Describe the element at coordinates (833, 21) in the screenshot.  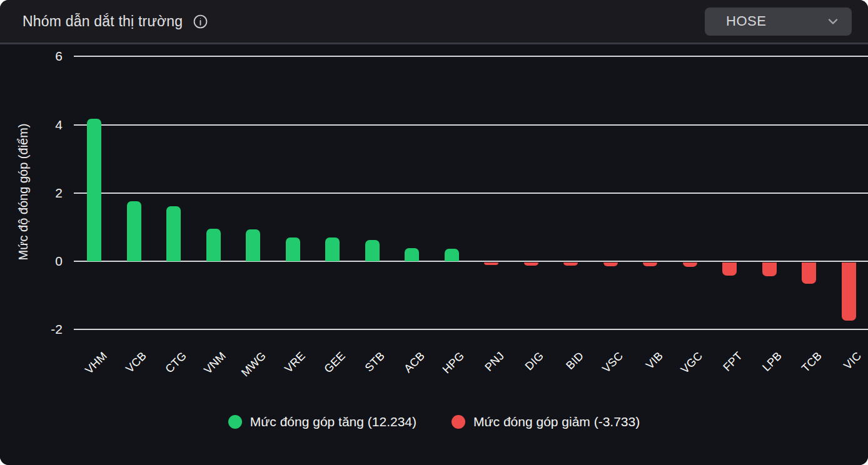
I see `chevron-down-icon` at that location.